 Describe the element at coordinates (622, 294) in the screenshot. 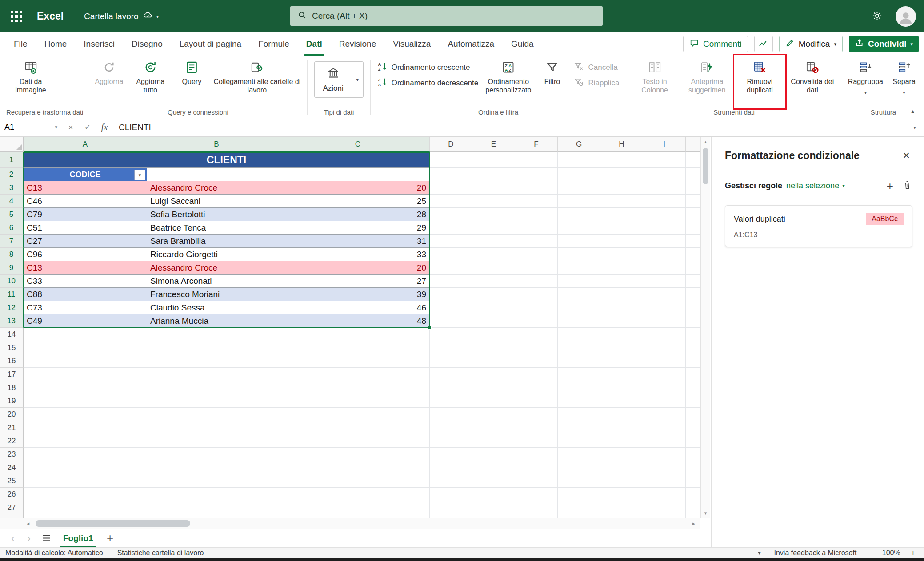

I see `cell-h11` at that location.